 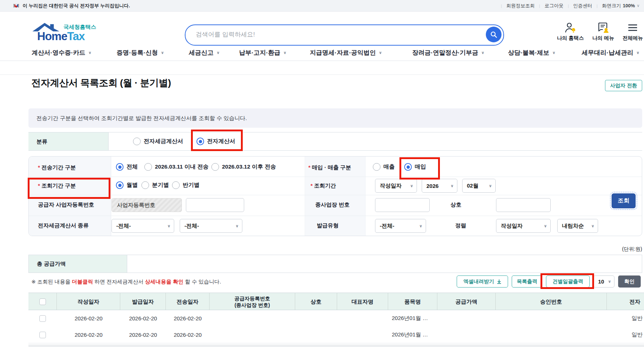 What do you see at coordinates (461, 225) in the screenshot?
I see `sort-label: 정렬` at bounding box center [461, 225].